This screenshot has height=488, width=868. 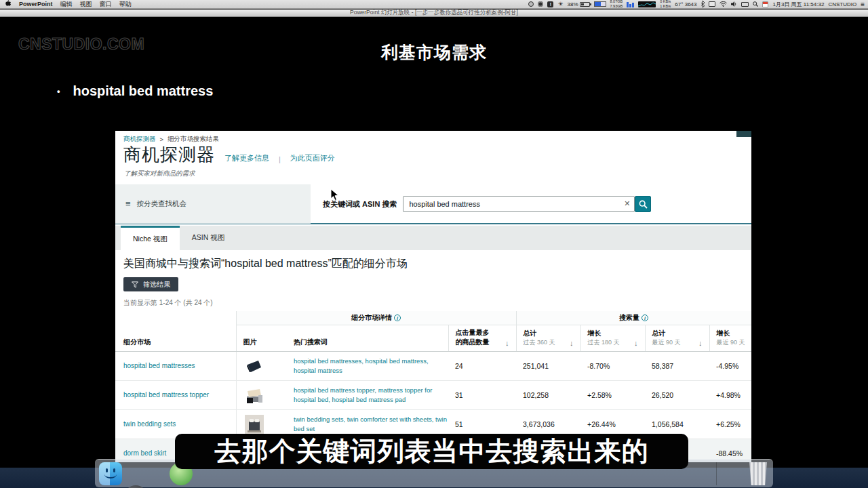 What do you see at coordinates (106, 4) in the screenshot?
I see `menu-window: 窗口` at bounding box center [106, 4].